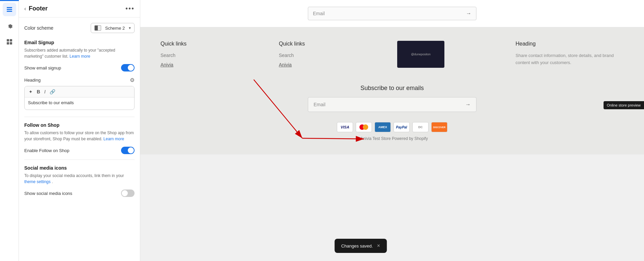  I want to click on enable-follow-on-shop-label: Enable Follow on Shop, so click(47, 150).